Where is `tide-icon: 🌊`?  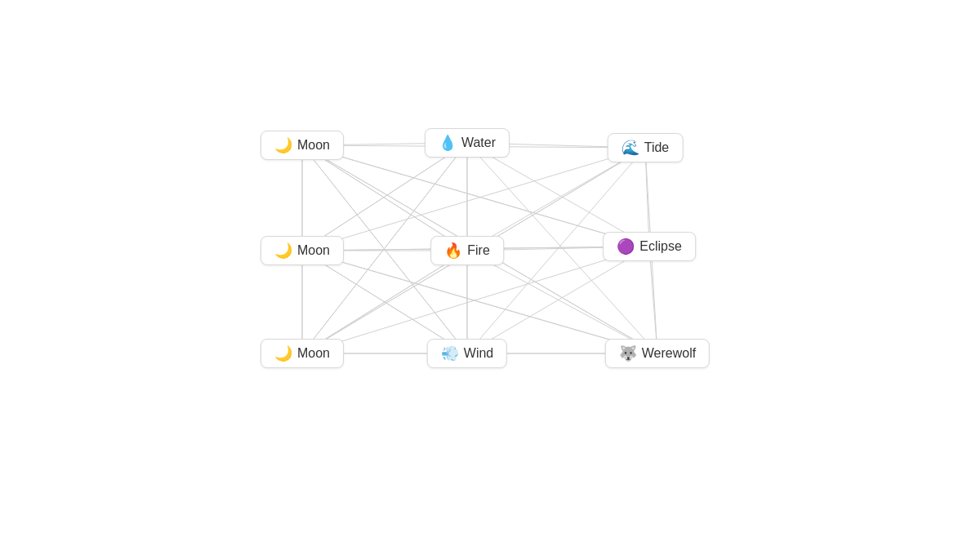
tide-icon: 🌊 is located at coordinates (630, 148).